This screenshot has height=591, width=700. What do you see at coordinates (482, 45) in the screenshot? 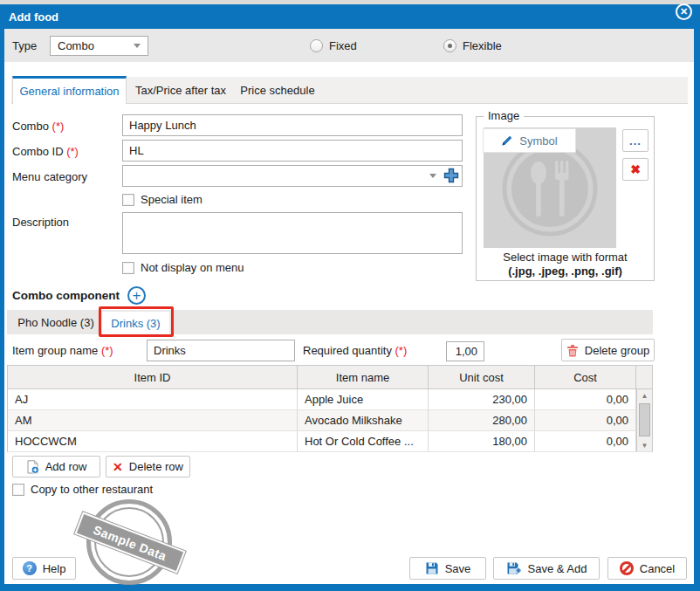
I see `radio-flexible-label: Flexible` at bounding box center [482, 45].